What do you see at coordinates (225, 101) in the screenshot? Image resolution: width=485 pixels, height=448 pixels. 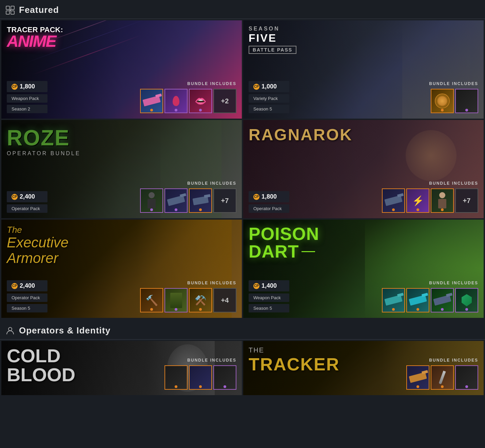 I see `more-items-badge: +2` at bounding box center [225, 101].